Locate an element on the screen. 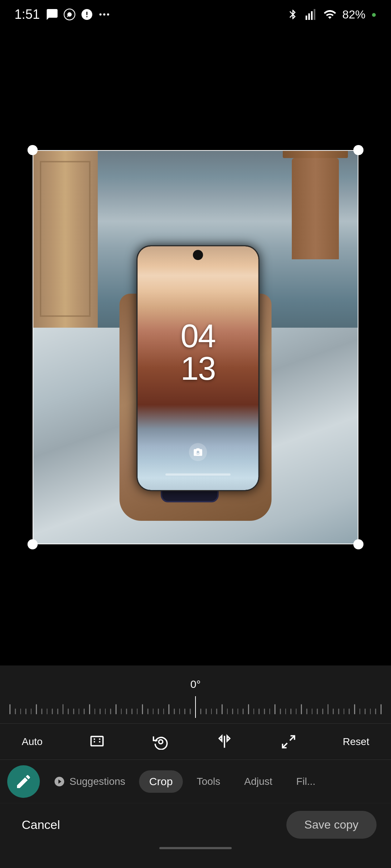 This screenshot has width=391, height=868. more-icon is located at coordinates (104, 14).